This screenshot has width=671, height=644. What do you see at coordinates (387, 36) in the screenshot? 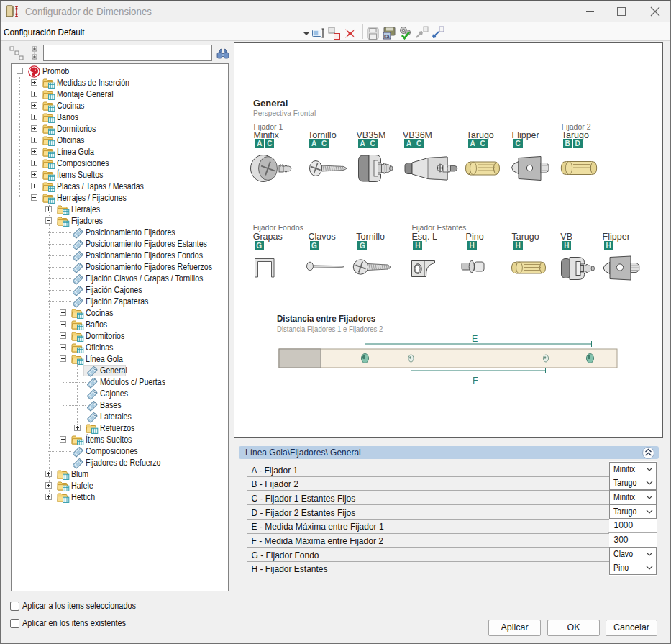
I see `svg-text: ka` at bounding box center [387, 36].